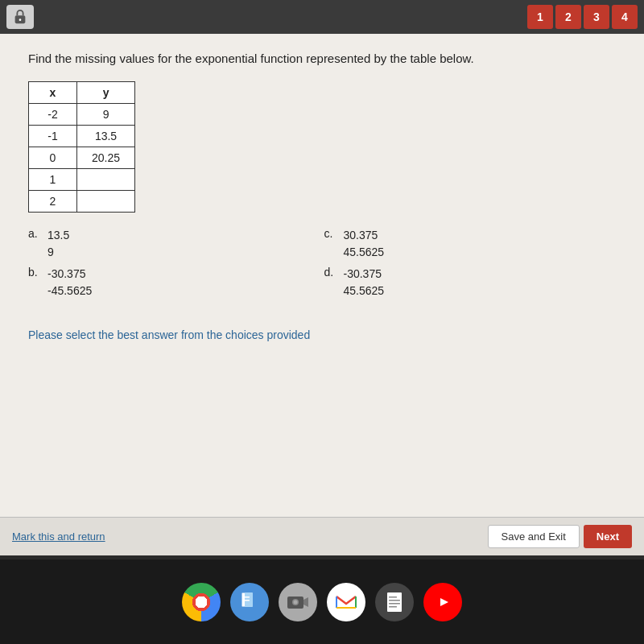 The width and height of the screenshot is (644, 644). What do you see at coordinates (469, 244) in the screenshot?
I see `answer-c: c. 30.375 45.5625` at bounding box center [469, 244].